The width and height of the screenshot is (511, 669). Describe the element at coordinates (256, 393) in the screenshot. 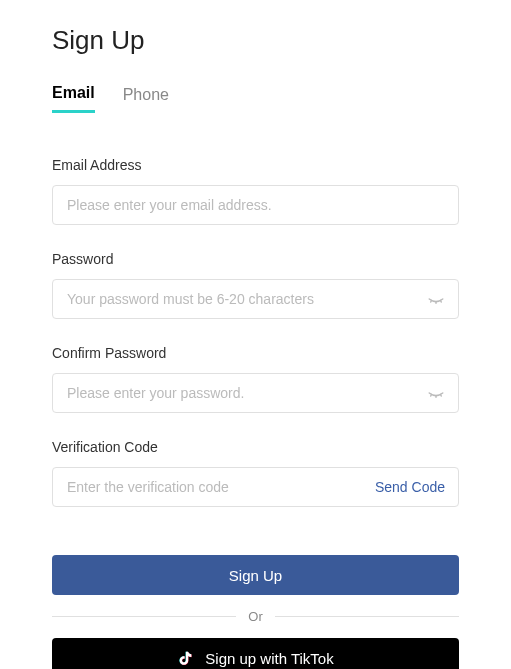

I see `confirm-password-input` at that location.